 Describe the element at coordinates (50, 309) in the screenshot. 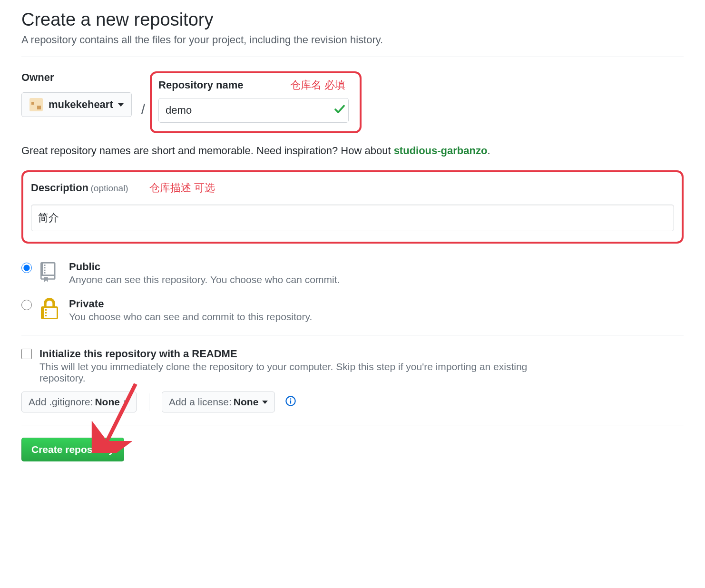

I see `lock-icon` at that location.